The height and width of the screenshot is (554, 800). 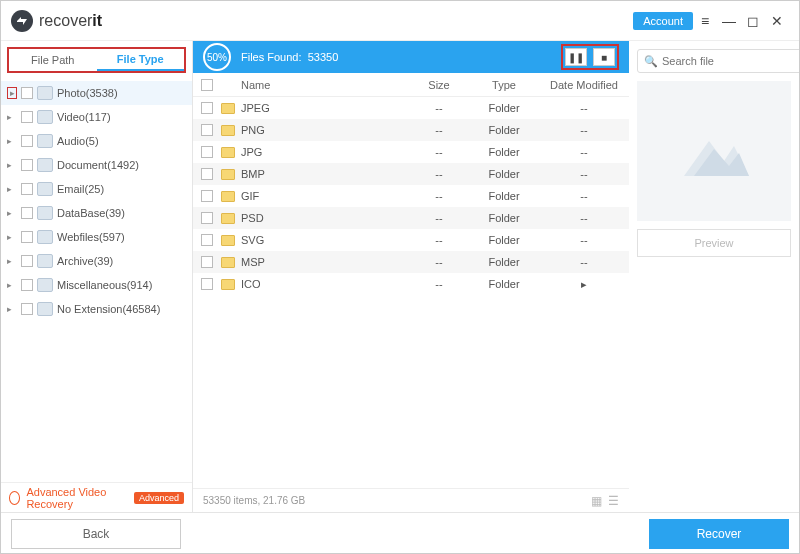 What do you see at coordinates (325, 85) in the screenshot?
I see `header-name: Name` at bounding box center [325, 85].